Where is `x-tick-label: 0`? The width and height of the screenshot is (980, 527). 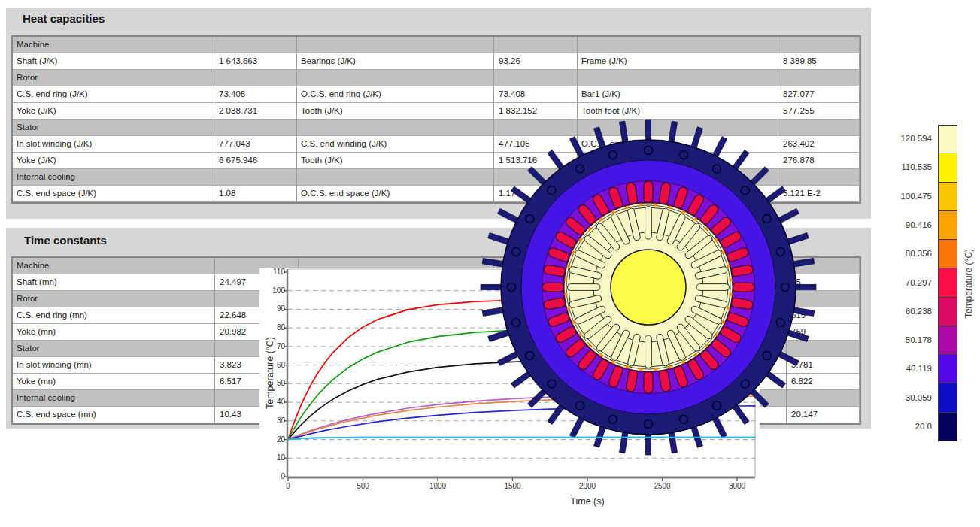 x-tick-label: 0 is located at coordinates (288, 486).